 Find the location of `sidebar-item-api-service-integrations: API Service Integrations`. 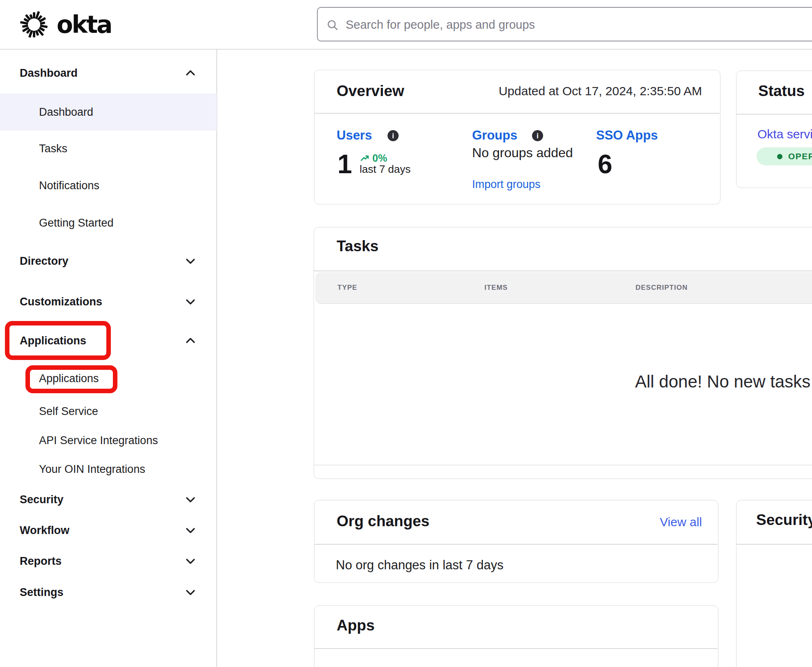

sidebar-item-api-service-integrations: API Service Integrations is located at coordinates (99, 440).